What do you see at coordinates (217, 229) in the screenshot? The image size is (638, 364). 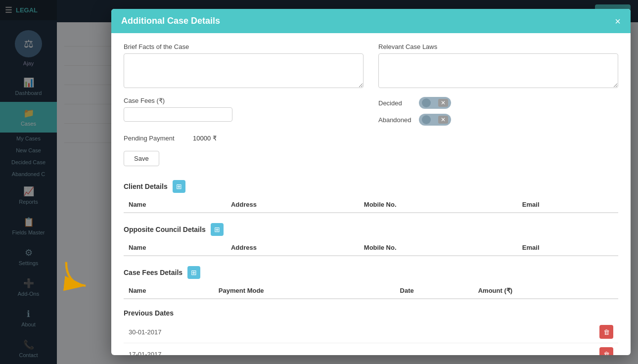 I see `add-council-button: ⊞` at bounding box center [217, 229].